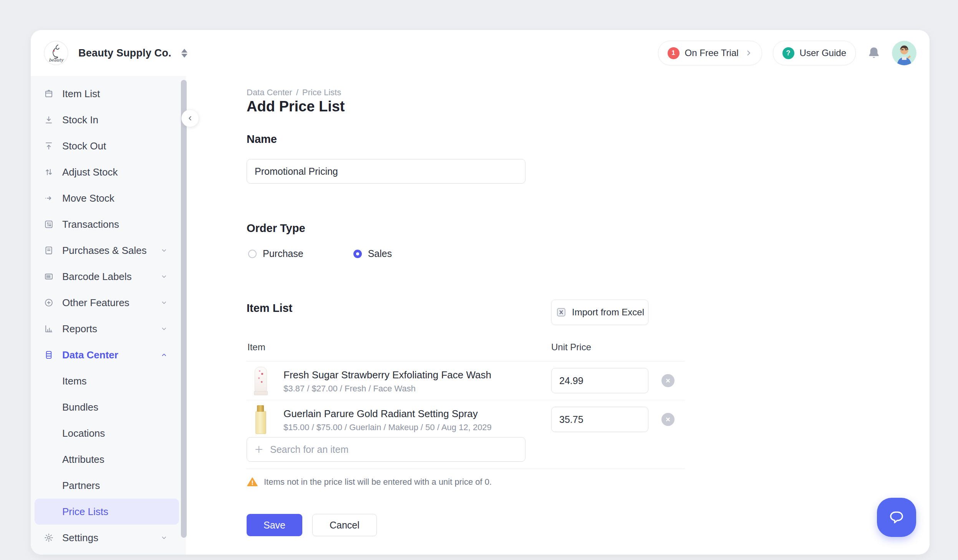 The width and height of the screenshot is (958, 560). What do you see at coordinates (49, 172) in the screenshot?
I see `adjust-stock-icon` at bounding box center [49, 172].